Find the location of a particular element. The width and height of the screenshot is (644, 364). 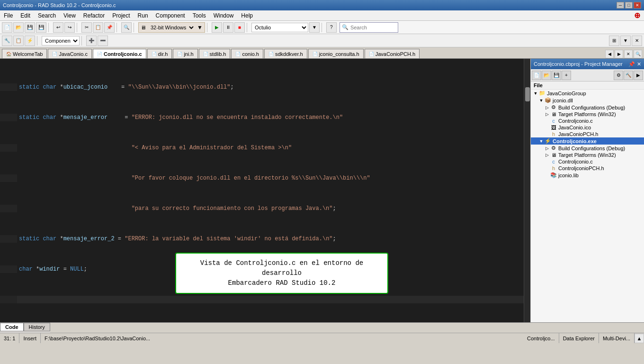

tree-item-platform2: ▷ 🖥 Target Platforms (Win32) is located at coordinates (587, 155).